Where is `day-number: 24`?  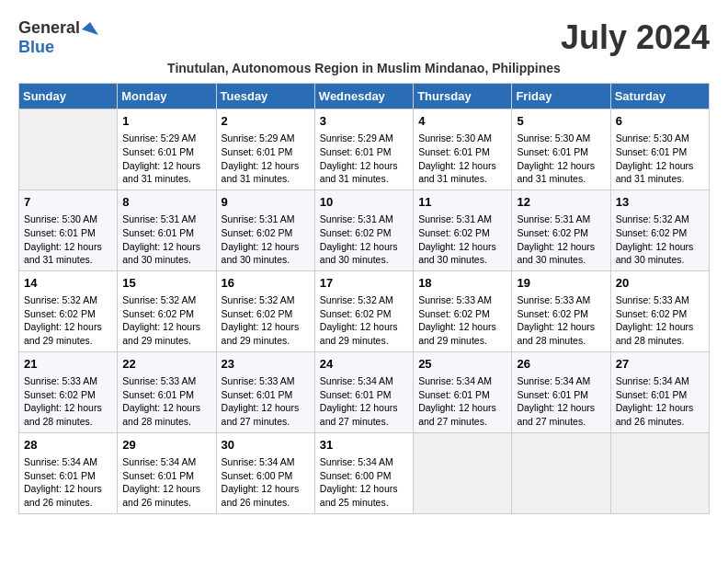 day-number: 24 is located at coordinates (364, 364).